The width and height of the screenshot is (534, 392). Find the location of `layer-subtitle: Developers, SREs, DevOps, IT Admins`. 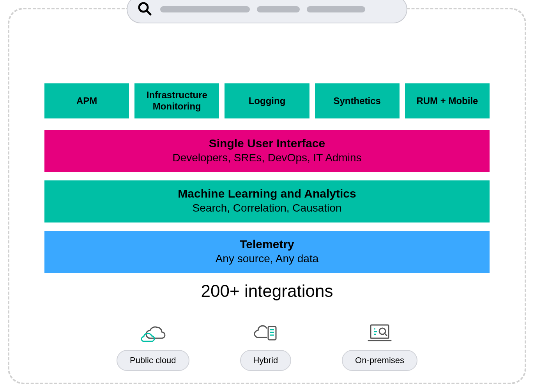

layer-subtitle: Developers, SREs, DevOps, IT Admins is located at coordinates (267, 158).